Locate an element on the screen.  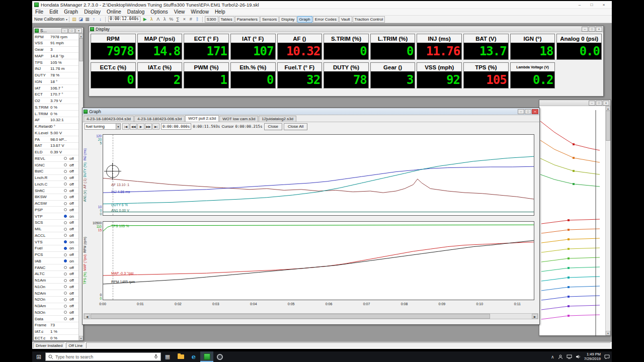
mode-button-vault: Vault is located at coordinates (346, 19).